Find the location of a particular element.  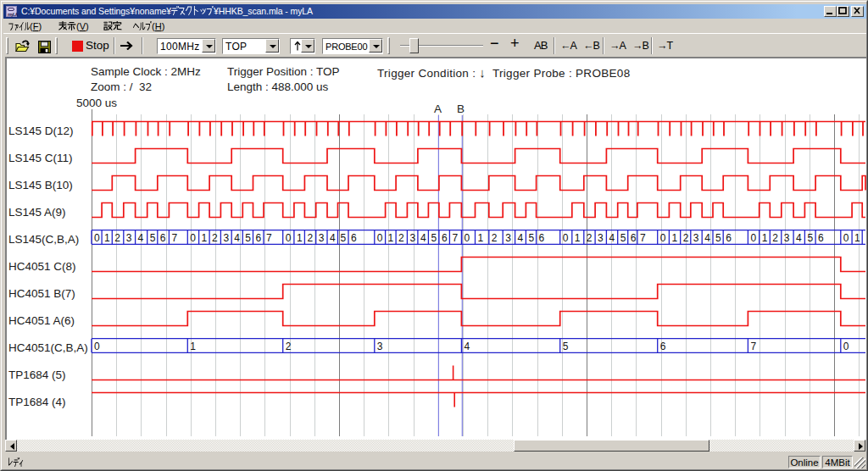

svg-text: B is located at coordinates (461, 108).